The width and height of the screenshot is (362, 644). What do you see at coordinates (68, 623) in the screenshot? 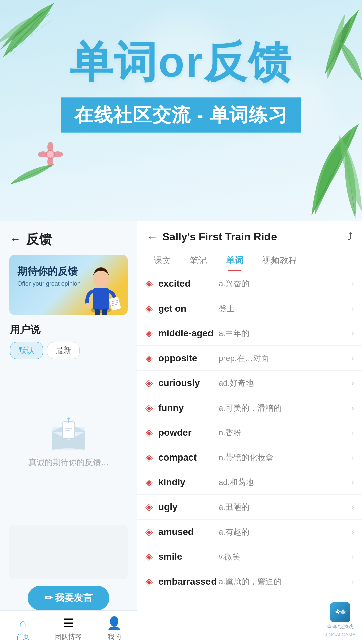
I see `blog-icon: ☰` at bounding box center [68, 623].